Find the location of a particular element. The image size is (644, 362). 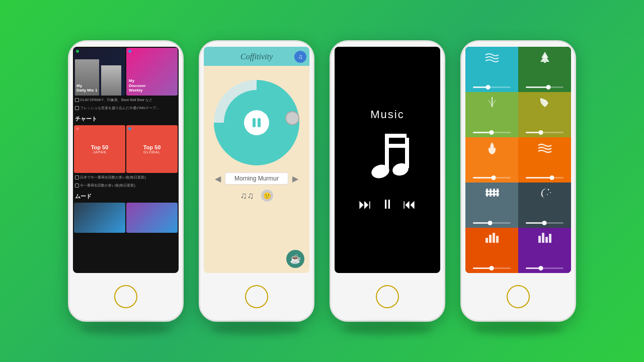

phone-2-coffitivity: Coffitivity ♫ + − ◀ is located at coordinates (257, 181).